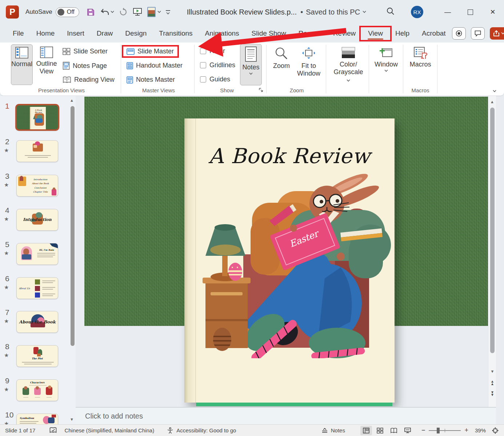 The height and width of the screenshot is (436, 504). What do you see at coordinates (492, 371) in the screenshot?
I see `scroll-down-icon: ▼` at bounding box center [492, 371].